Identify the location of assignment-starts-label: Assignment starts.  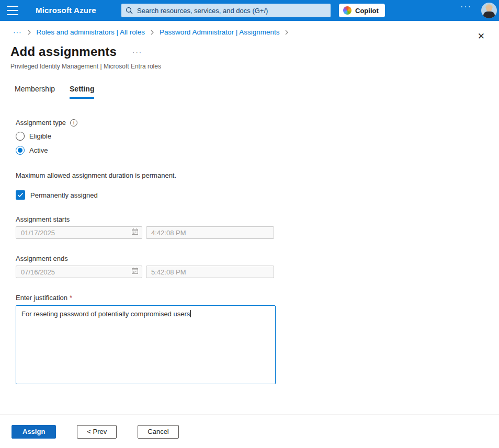
(257, 220).